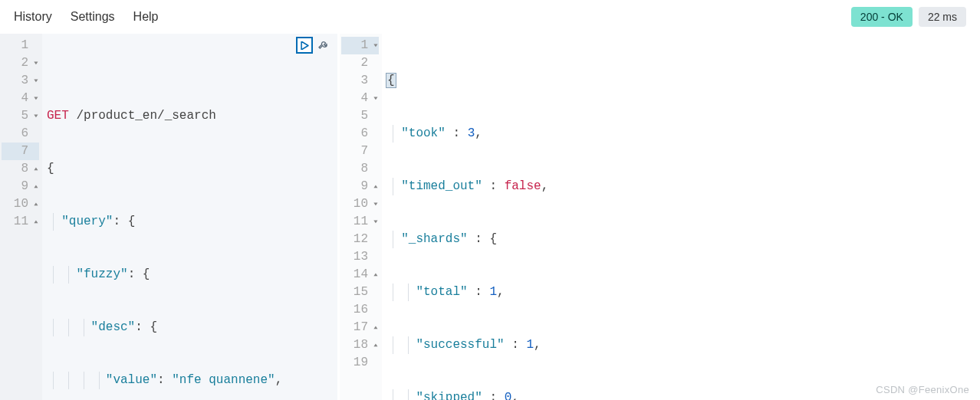 The width and height of the screenshot is (980, 400). What do you see at coordinates (683, 239) in the screenshot?
I see `code-row: "_shards" : {` at bounding box center [683, 239].